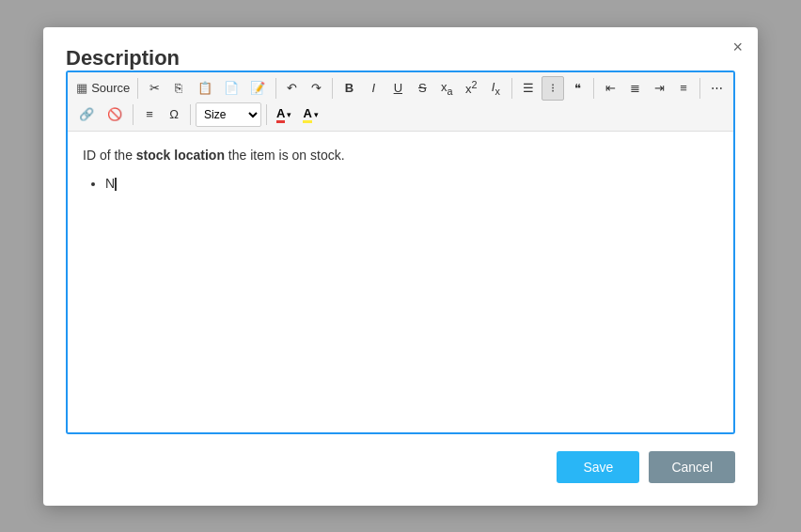 This screenshot has width=801, height=532. What do you see at coordinates (400, 88) in the screenshot?
I see `toolbar-row-1: ▦ Source ✂ ⎘ 📋 📄` at bounding box center [400, 88].